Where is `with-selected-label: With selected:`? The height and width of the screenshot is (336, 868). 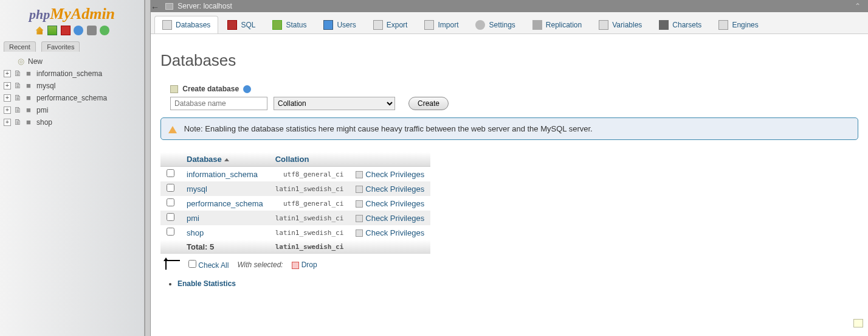
with-selected-label: With selected: is located at coordinates (260, 265).